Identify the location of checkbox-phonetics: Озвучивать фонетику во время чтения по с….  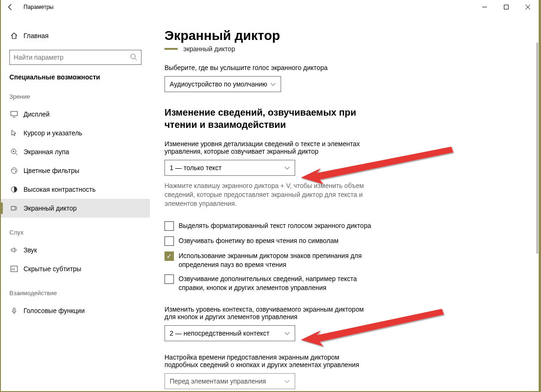
(273, 241).